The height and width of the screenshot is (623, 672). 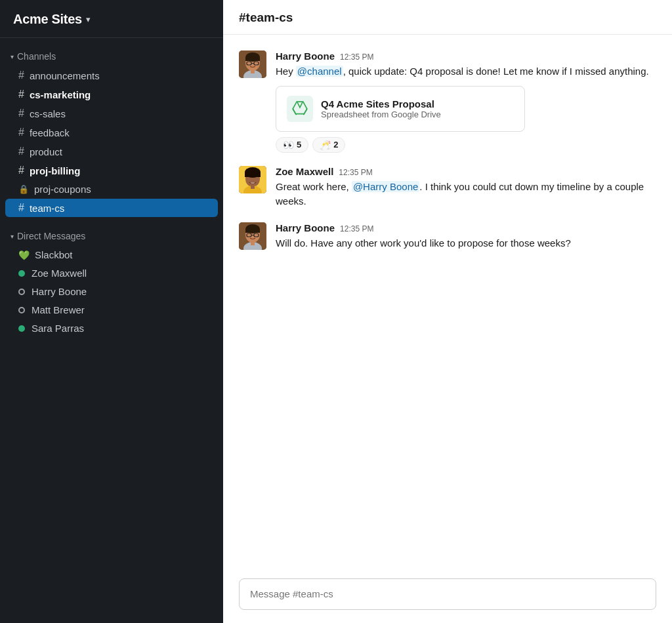 What do you see at coordinates (47, 114) in the screenshot?
I see `channel-name: cs-sales` at bounding box center [47, 114].